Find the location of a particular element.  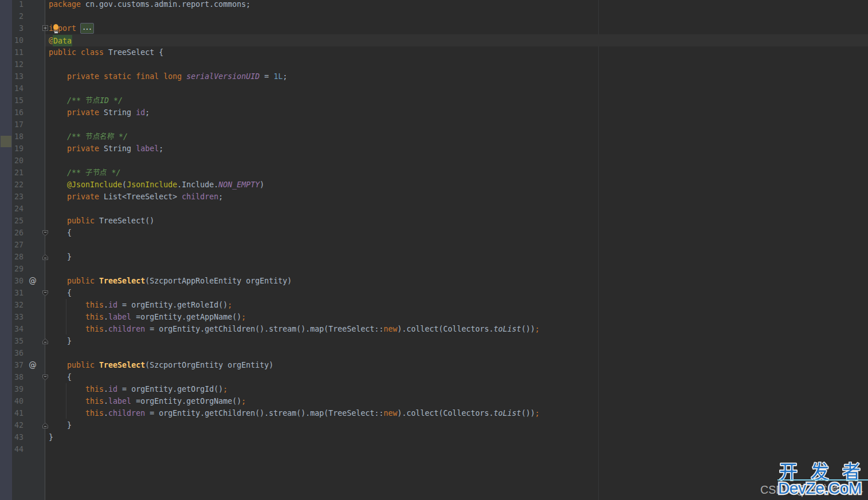

code-line-35: 35 } is located at coordinates (434, 341).